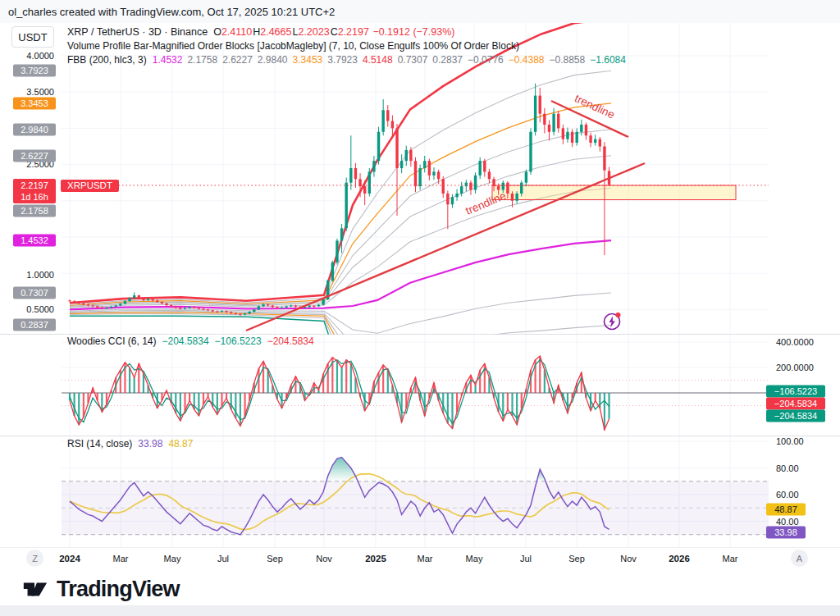 This screenshot has width=840, height=616. What do you see at coordinates (180, 444) in the screenshot?
I see `indicator-value: 48.87` at bounding box center [180, 444].